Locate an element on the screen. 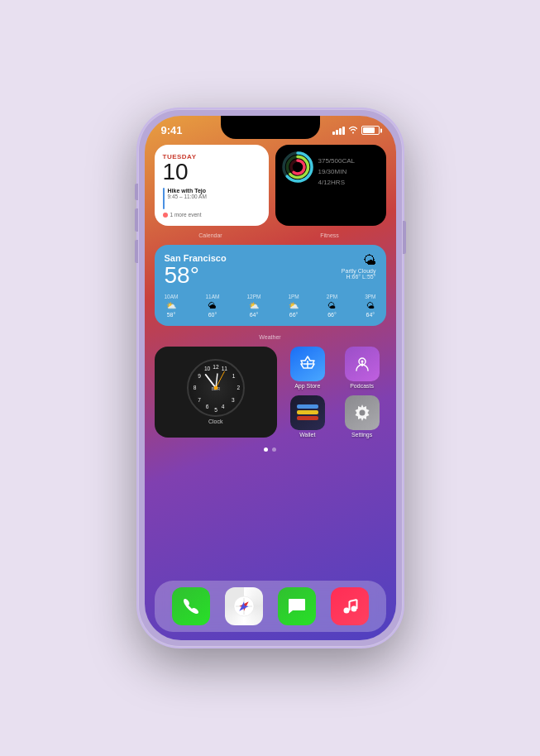  silent-switch is located at coordinates (136, 192).